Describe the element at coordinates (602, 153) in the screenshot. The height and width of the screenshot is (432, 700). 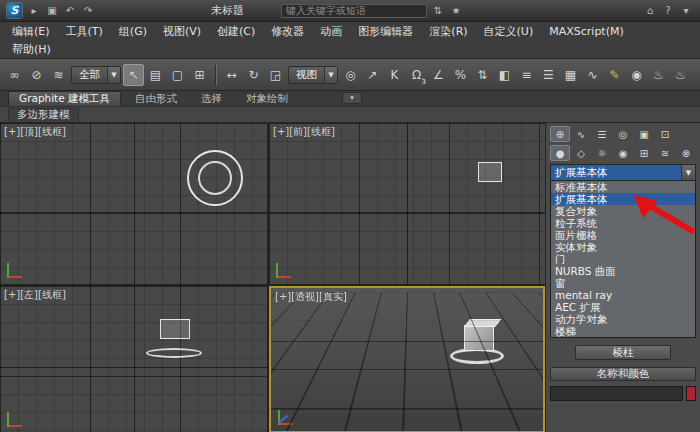
I see `lights-category-icon: ☼` at that location.